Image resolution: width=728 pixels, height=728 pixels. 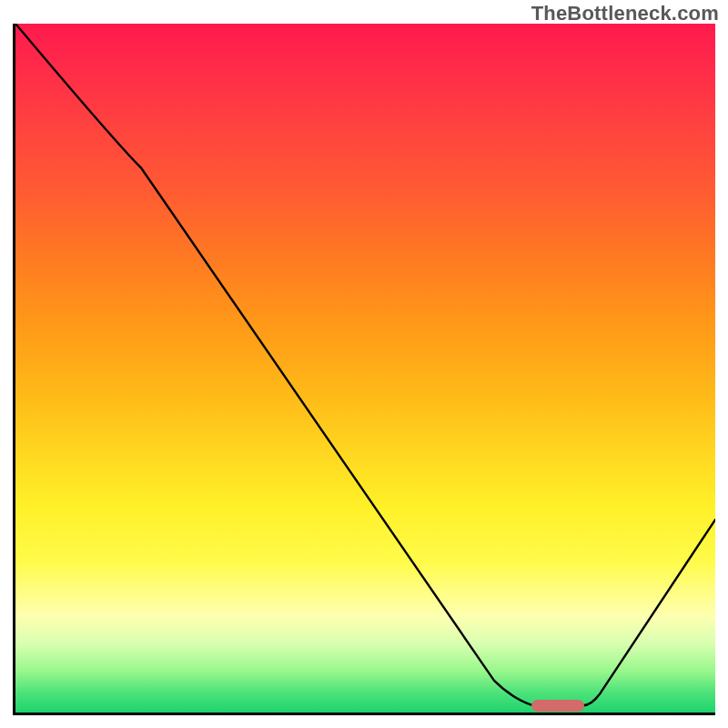 I want to click on target-marker, so click(x=558, y=706).